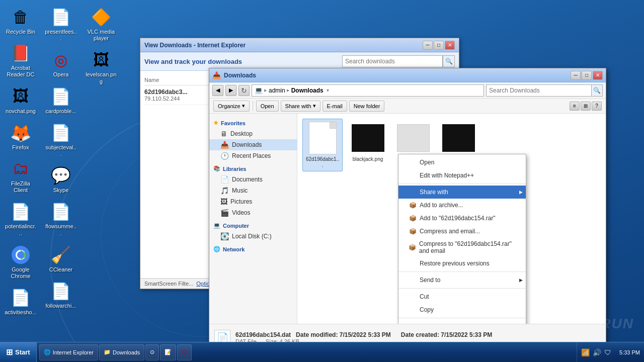 Image resolution: width=644 pixels, height=362 pixels. What do you see at coordinates (21, 187) in the screenshot?
I see `filezilla-label: FileZilla Client` at bounding box center [21, 187].